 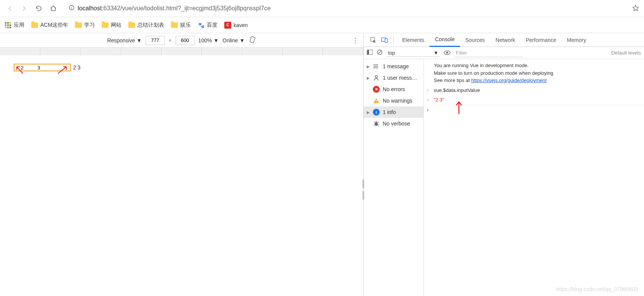 What do you see at coordinates (228, 25) in the screenshot?
I see `csdn-icon: C` at bounding box center [228, 25].